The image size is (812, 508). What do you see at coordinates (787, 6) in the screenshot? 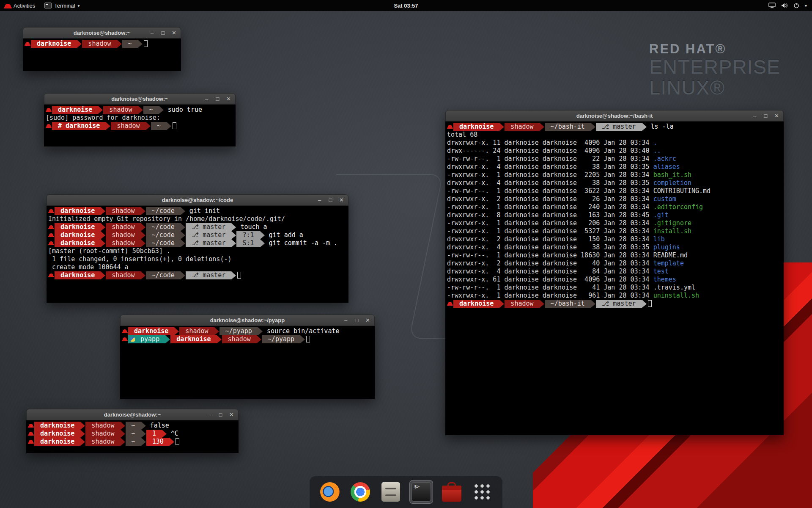
I see `system-status-area: ▾` at bounding box center [787, 6].